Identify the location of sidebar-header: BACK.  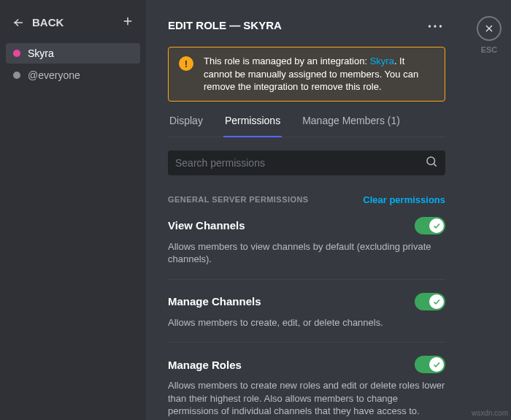
(73, 28).